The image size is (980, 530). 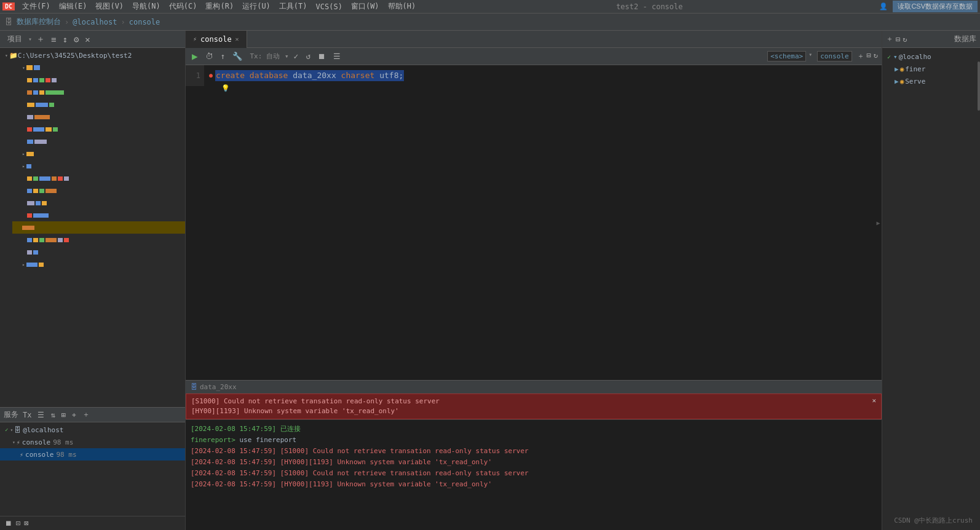 What do you see at coordinates (216, 39) in the screenshot?
I see `tab-console: ⚡ console ✕` at bounding box center [216, 39].